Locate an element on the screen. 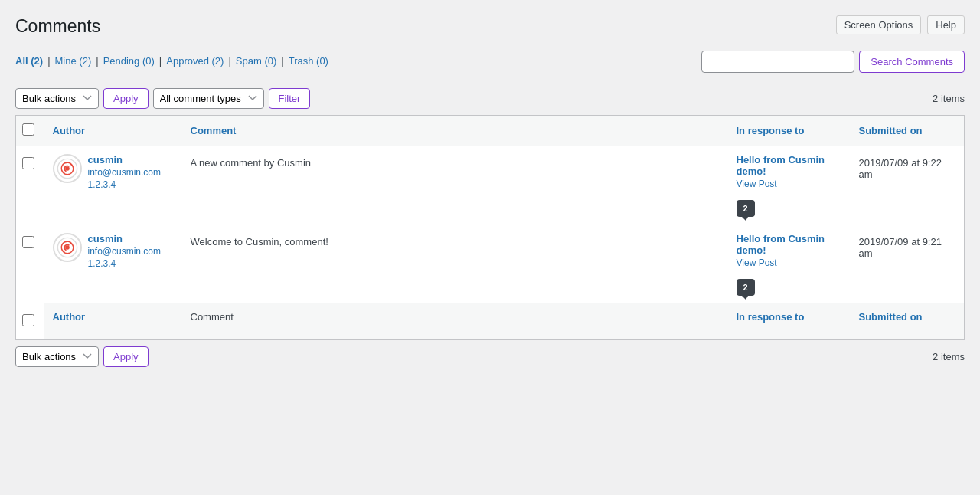  help-button: Help is located at coordinates (946, 25).